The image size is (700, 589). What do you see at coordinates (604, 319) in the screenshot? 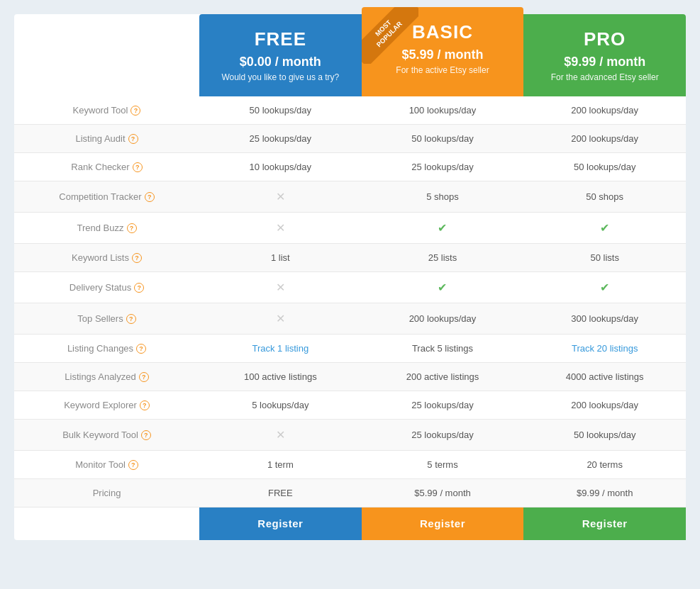
I see `pro-value-cell: 300 lookups/day` at bounding box center [604, 319].